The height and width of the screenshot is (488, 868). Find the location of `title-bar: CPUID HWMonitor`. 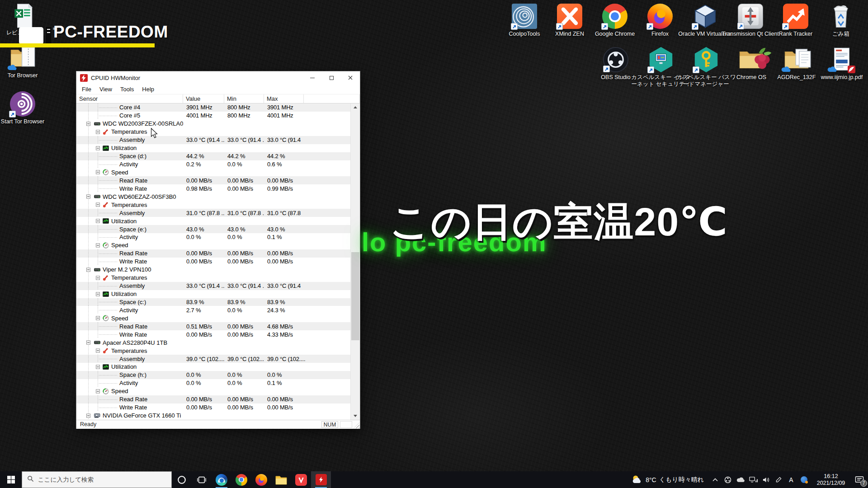

title-bar: CPUID HWMonitor is located at coordinates (218, 78).